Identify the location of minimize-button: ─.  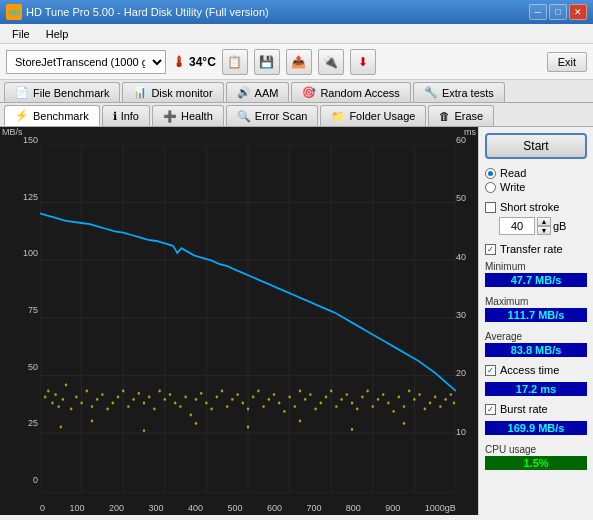
(538, 12).